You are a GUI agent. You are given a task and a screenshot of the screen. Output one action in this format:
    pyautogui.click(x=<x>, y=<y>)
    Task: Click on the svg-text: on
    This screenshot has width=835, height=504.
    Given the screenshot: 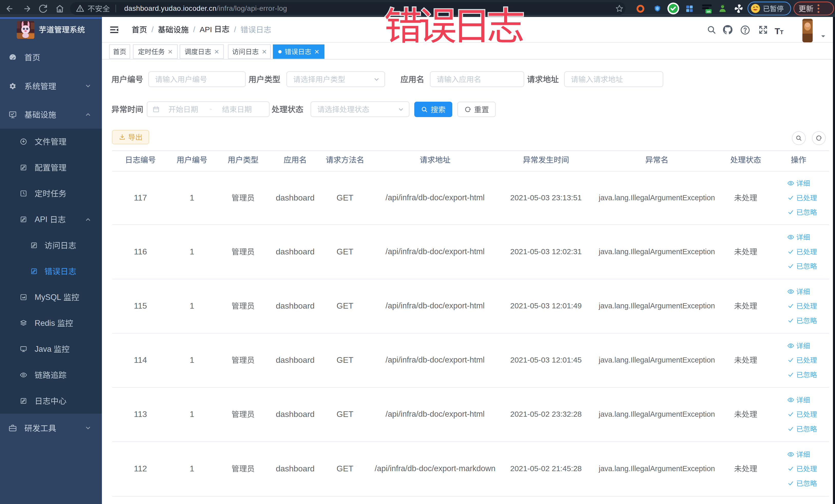 What is the action you would take?
    pyautogui.click(x=709, y=12)
    